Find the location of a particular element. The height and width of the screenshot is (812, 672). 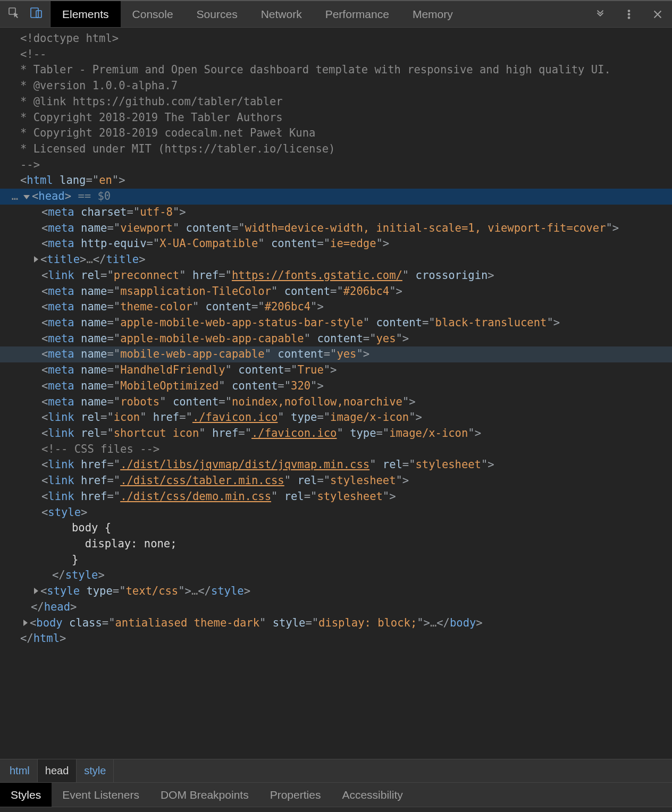

dom-row: * Copyright 2018-2019 codecalm.net Paweł… is located at coordinates (336, 133).